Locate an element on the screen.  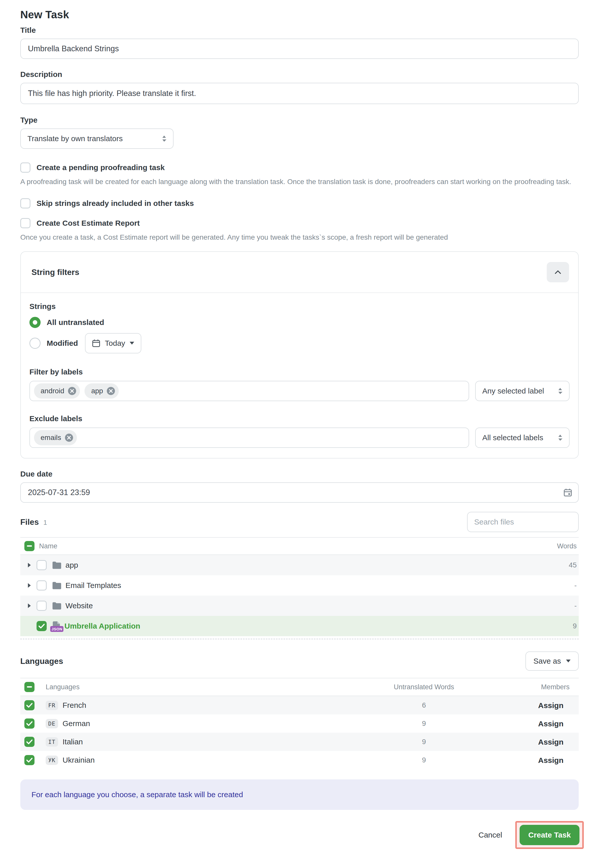
filter-labels-row: android app Any selected label is located at coordinates (300, 391).